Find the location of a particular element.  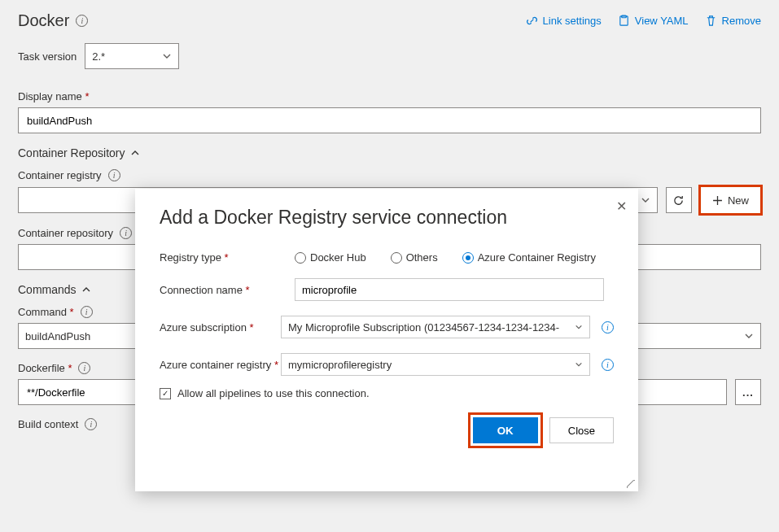

commands-section-label: Commands is located at coordinates (47, 290).